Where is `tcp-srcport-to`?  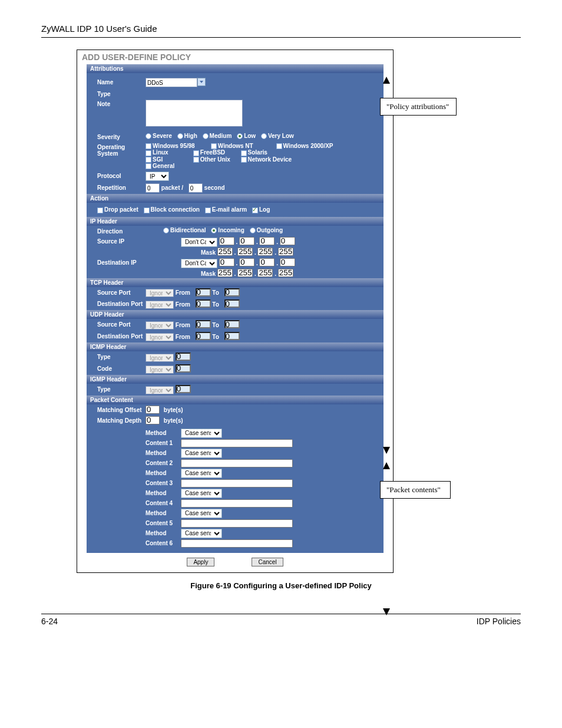
tcp-srcport-to is located at coordinates (232, 292).